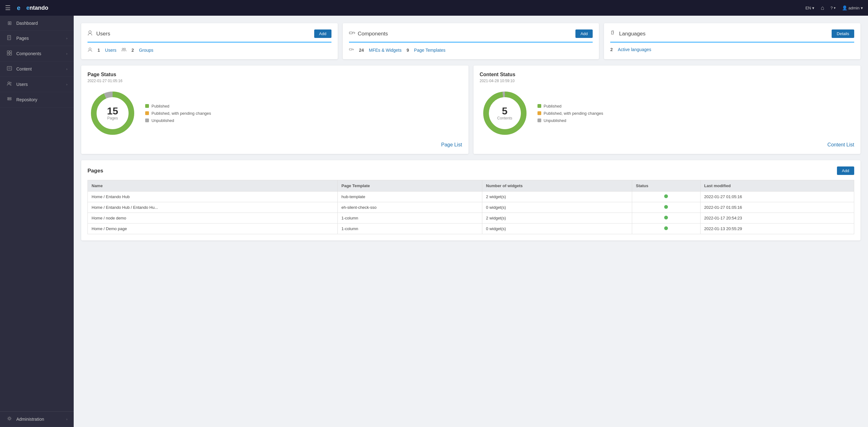  What do you see at coordinates (163, 121) in the screenshot?
I see `unpublished-label: Unpublished` at bounding box center [163, 121].